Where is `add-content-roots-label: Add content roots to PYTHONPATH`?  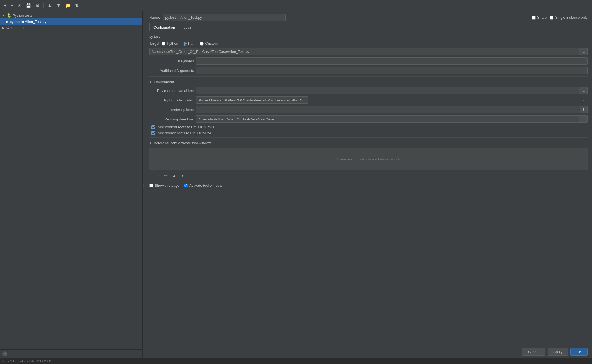
add-content-roots-label: Add content roots to PYTHONPATH is located at coordinates (187, 127).